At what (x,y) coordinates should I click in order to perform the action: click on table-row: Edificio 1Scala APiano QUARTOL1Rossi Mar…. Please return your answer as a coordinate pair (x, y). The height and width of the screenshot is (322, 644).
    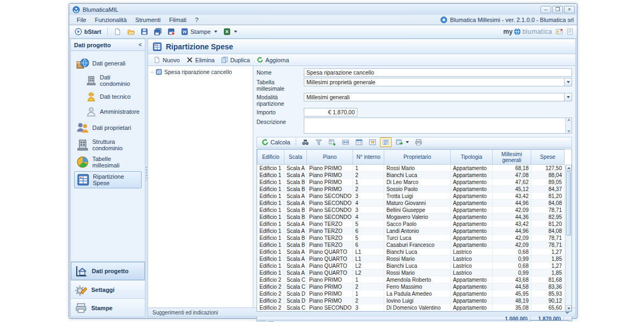
    Looking at the image, I should click on (411, 259).